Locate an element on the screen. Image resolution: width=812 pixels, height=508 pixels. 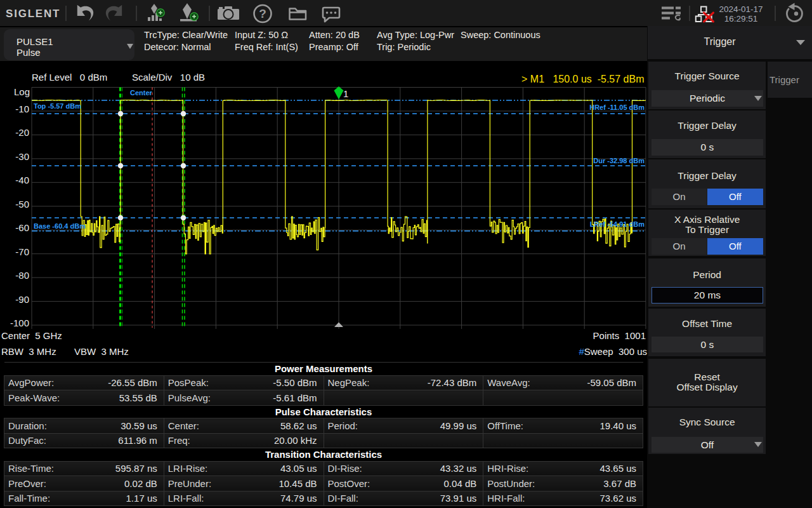
svg-text: SIGLENT is located at coordinates (33, 14).